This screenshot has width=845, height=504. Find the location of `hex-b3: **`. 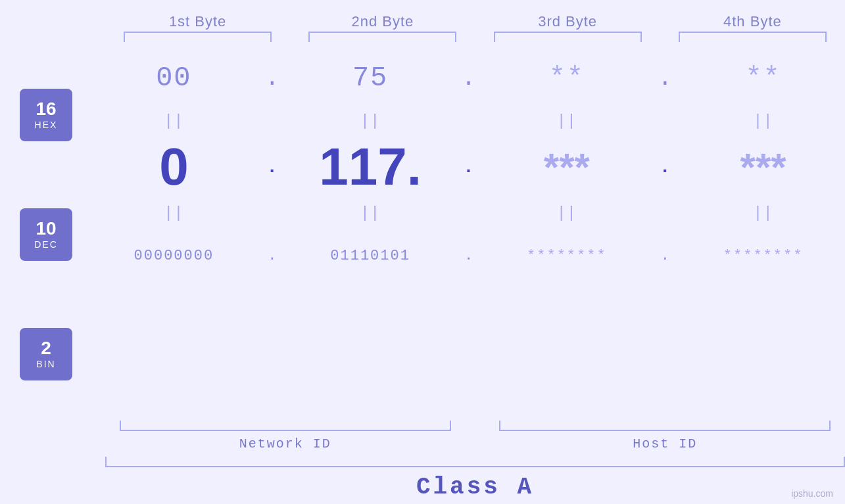

hex-b3: ** is located at coordinates (567, 78).